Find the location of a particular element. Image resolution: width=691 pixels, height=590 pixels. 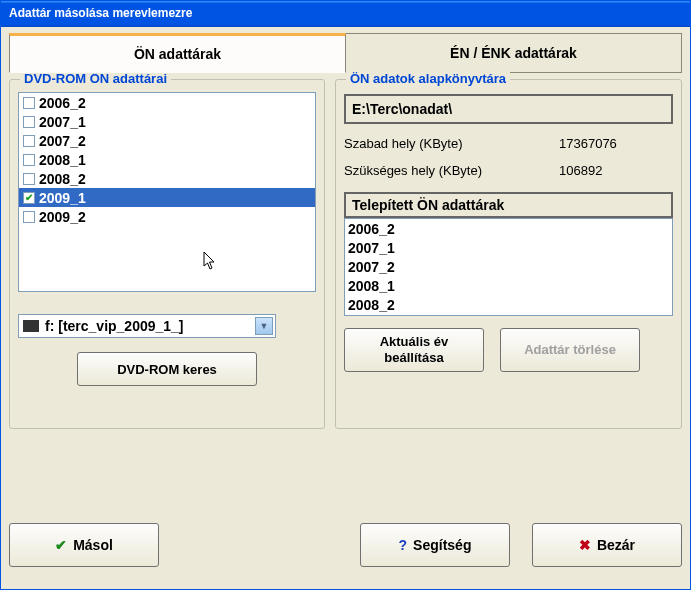

tab-on-adattarak: ÖN adattárak is located at coordinates (178, 53).